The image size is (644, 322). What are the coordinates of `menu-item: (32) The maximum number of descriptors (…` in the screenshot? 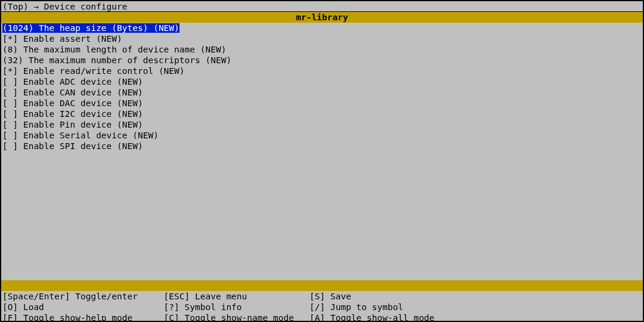 It's located at (322, 60).